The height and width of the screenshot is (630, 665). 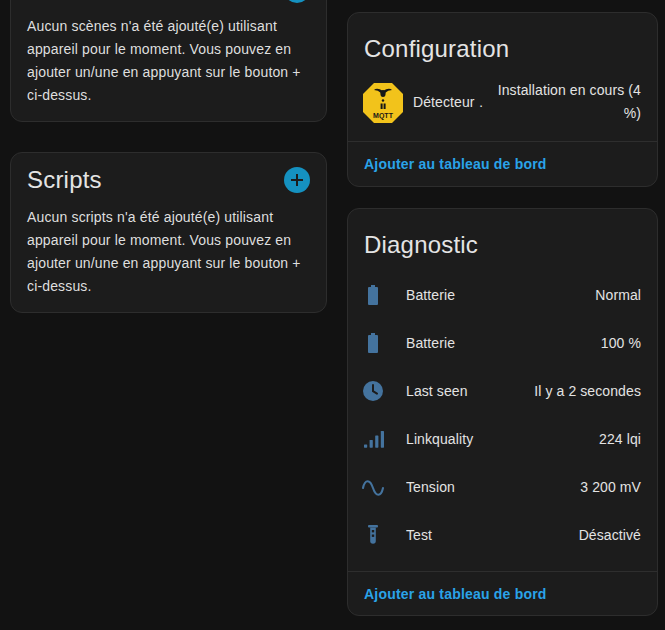 I want to click on entity-row-test: Test Désactivé, so click(x=502, y=535).